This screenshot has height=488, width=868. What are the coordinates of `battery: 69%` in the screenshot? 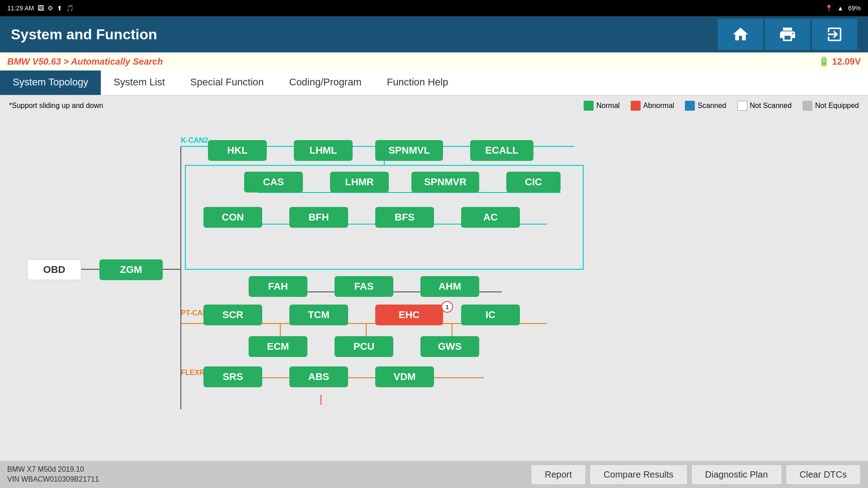 It's located at (854, 8).